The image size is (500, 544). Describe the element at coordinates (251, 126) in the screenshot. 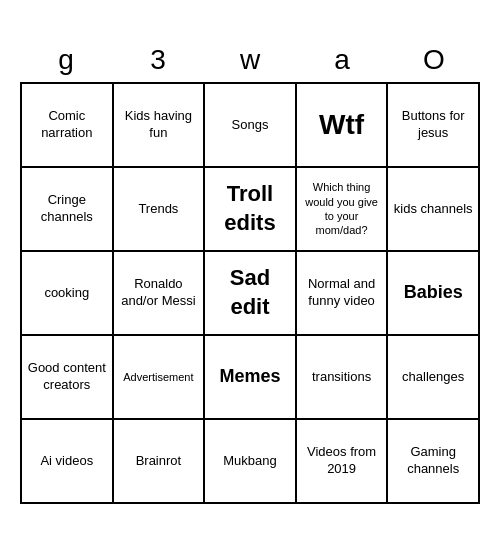

I see `cell-0-2: Songs` at that location.